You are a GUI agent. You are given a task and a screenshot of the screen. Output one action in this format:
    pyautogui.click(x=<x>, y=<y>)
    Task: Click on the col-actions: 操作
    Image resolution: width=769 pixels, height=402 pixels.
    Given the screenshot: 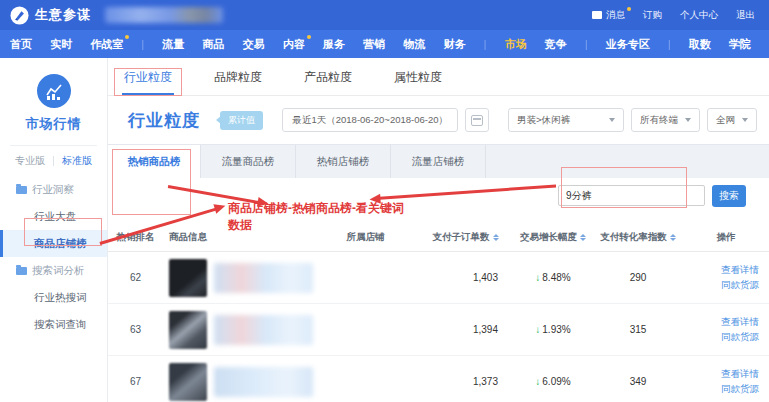 What is the action you would take?
    pyautogui.click(x=726, y=238)
    